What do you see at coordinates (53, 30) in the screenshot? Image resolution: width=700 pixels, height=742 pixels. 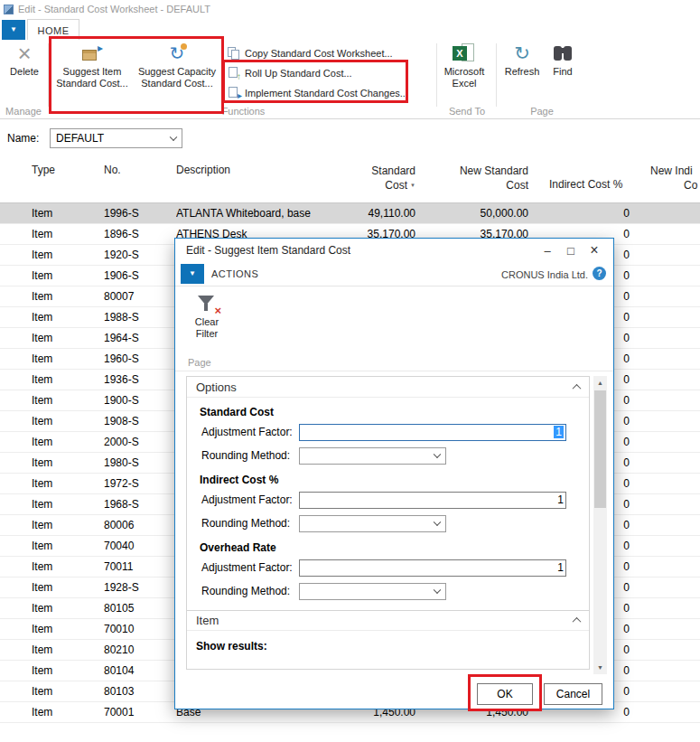 I see `tab-home: HOME` at bounding box center [53, 30].